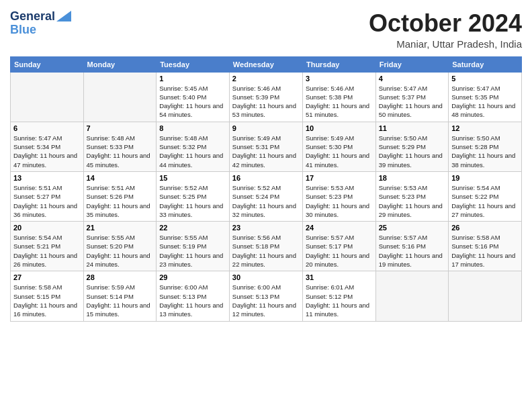 The image size is (532, 411). Describe the element at coordinates (266, 246) in the screenshot. I see `calendar-cell: 23Sunrise: 5:56 AMSunset: 5:18 PMDayligh…` at that location.